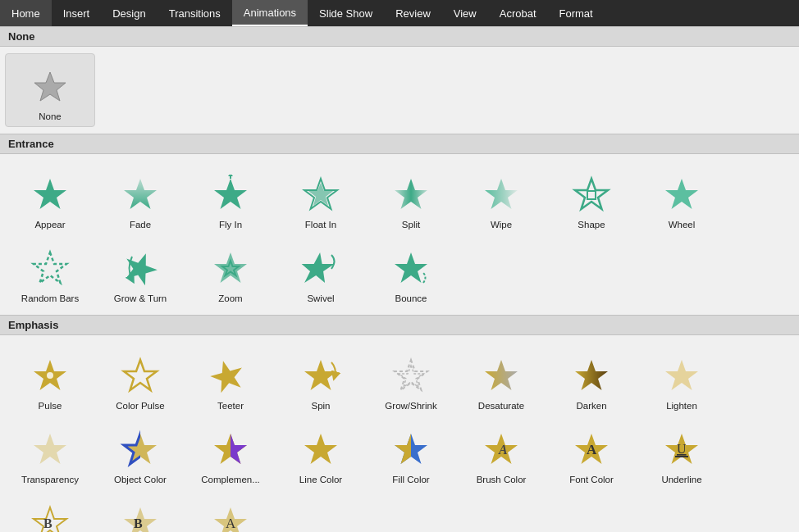 The image size is (799, 532). I want to click on anim-underline: U Underline, so click(682, 452).